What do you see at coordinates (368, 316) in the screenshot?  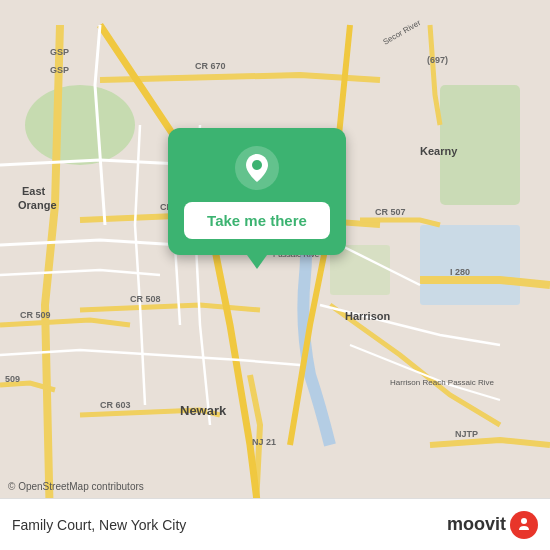 I see `svg-text: Harrison` at bounding box center [368, 316].